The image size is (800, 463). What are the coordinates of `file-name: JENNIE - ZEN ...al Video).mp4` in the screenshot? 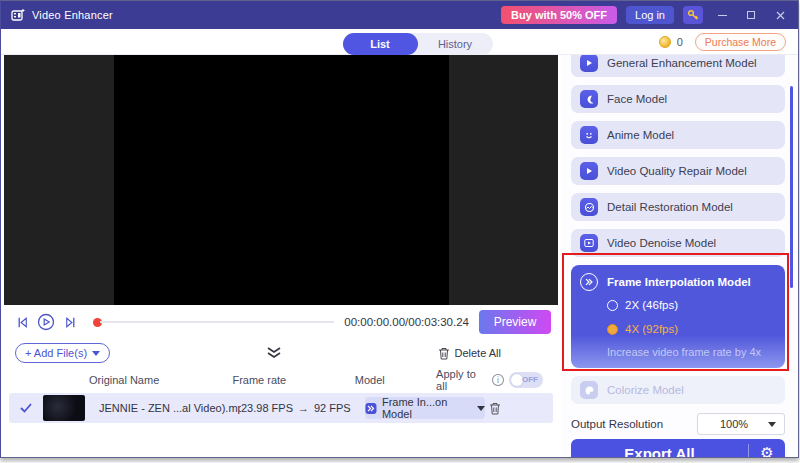 It's located at (170, 408).